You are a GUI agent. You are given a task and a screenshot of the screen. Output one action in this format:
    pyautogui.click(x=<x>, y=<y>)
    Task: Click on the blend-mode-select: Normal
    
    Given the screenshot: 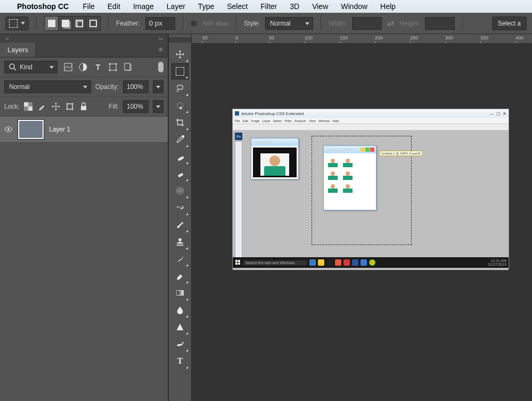 What is the action you would take?
    pyautogui.click(x=48, y=87)
    